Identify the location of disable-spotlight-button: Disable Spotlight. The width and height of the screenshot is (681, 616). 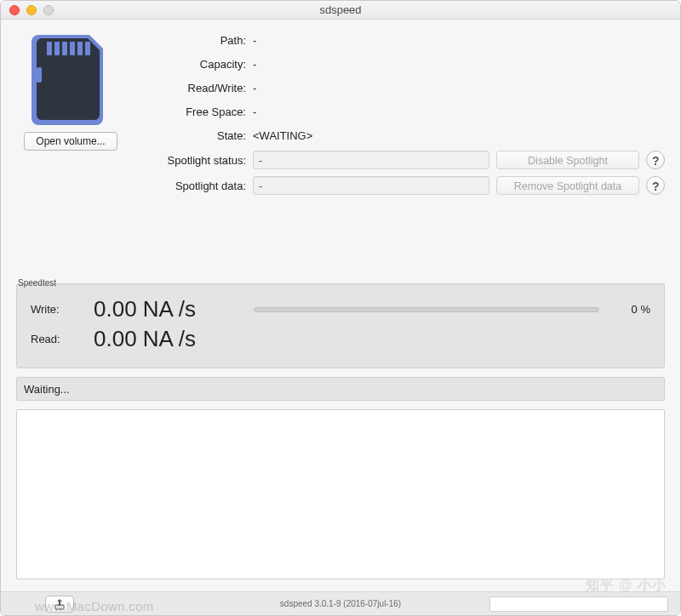
(568, 160).